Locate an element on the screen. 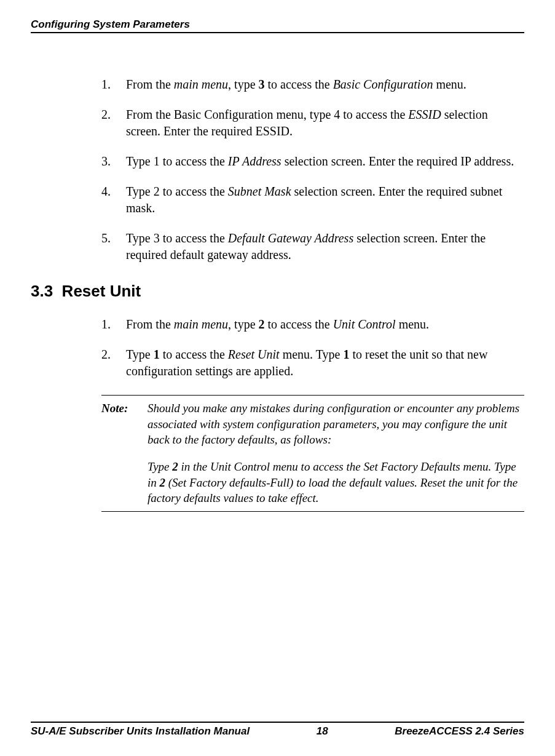  list-item: 4. Type 2 to access the Subnet Mask sele… is located at coordinates (313, 200).